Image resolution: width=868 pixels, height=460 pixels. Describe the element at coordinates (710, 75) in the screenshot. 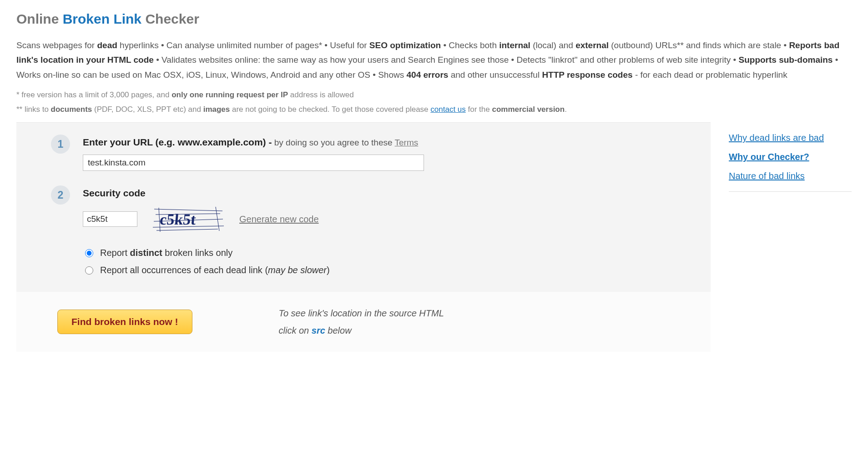

I see `intro-text: - for each dead or problematic hyperlink` at that location.